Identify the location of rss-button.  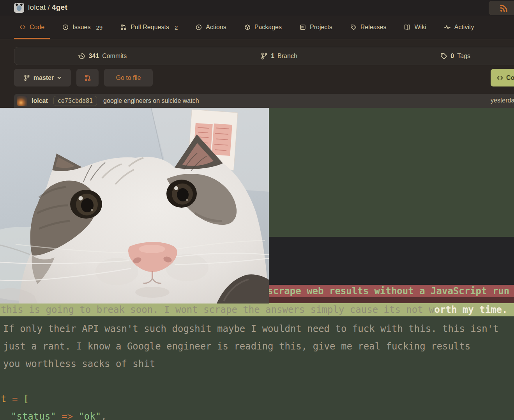
(501, 8).